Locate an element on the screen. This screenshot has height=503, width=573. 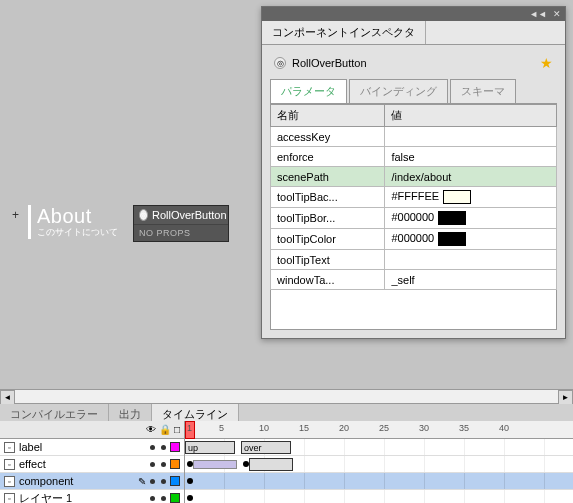
param-name: accessKey is located at coordinates (328, 137).